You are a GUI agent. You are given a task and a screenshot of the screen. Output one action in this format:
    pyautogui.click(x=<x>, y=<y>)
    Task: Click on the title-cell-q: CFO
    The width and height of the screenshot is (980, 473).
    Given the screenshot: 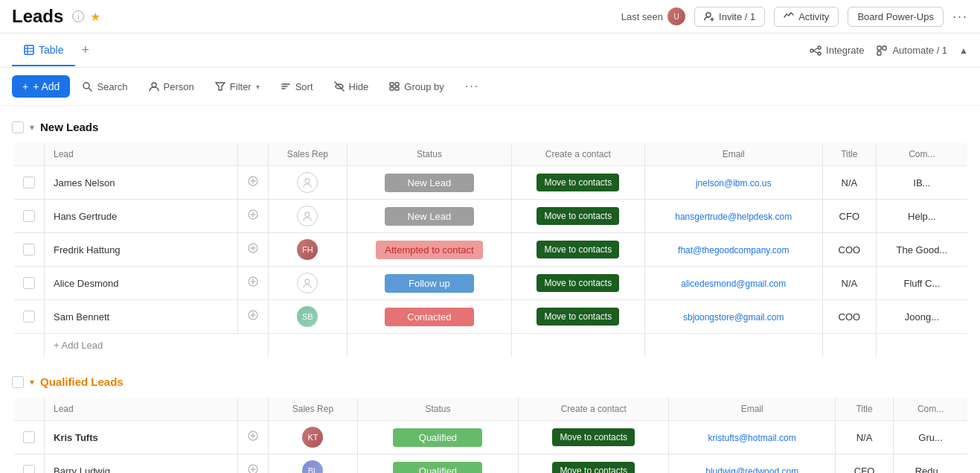 What is the action you would take?
    pyautogui.click(x=864, y=464)
    